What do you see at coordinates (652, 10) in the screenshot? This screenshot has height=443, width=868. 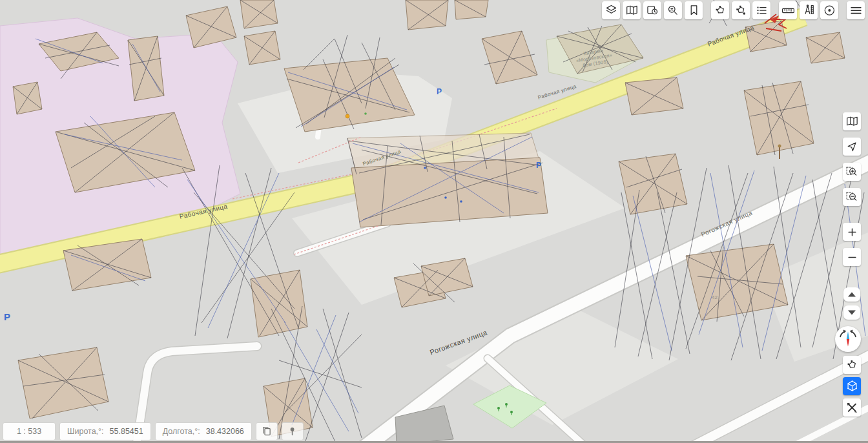 I see `map-properties-button` at bounding box center [652, 10].